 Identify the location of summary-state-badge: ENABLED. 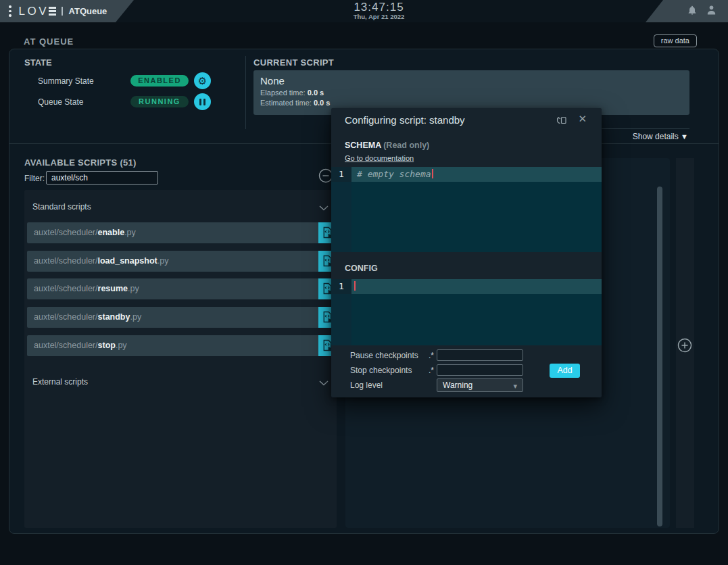
(160, 81).